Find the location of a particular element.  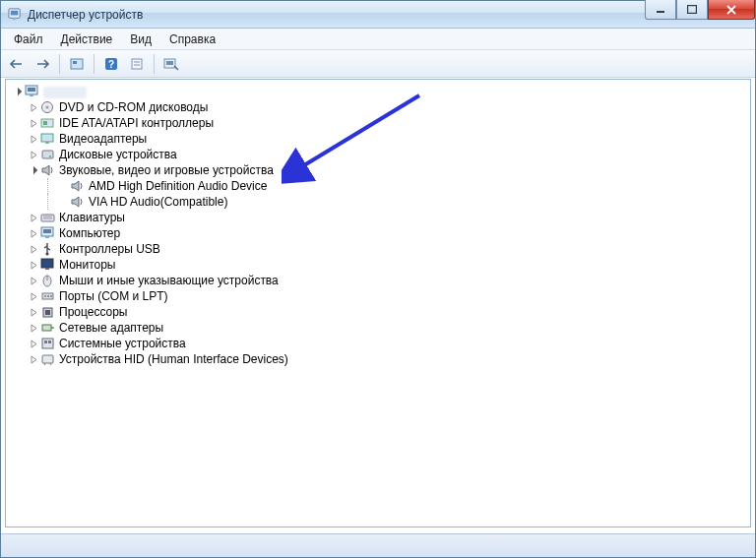

system-icon is located at coordinates (48, 343).